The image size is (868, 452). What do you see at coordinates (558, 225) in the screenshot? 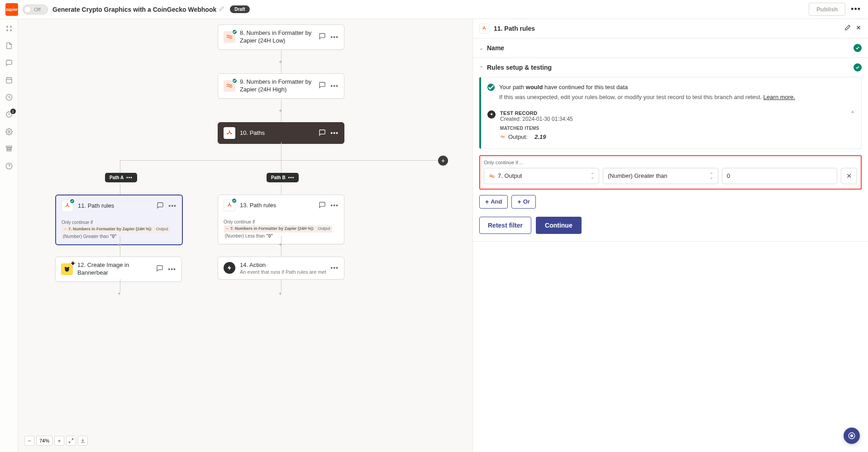
I see `continue-button: Continue` at bounding box center [558, 225].